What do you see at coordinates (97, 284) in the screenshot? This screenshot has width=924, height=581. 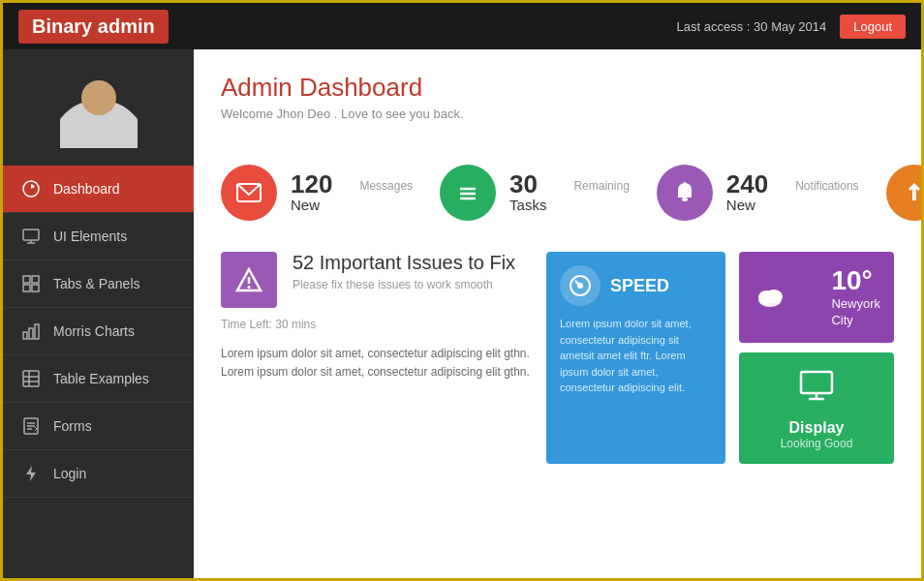 I see `sidebar-item-tabs-label: Tabs & Panels` at bounding box center [97, 284].